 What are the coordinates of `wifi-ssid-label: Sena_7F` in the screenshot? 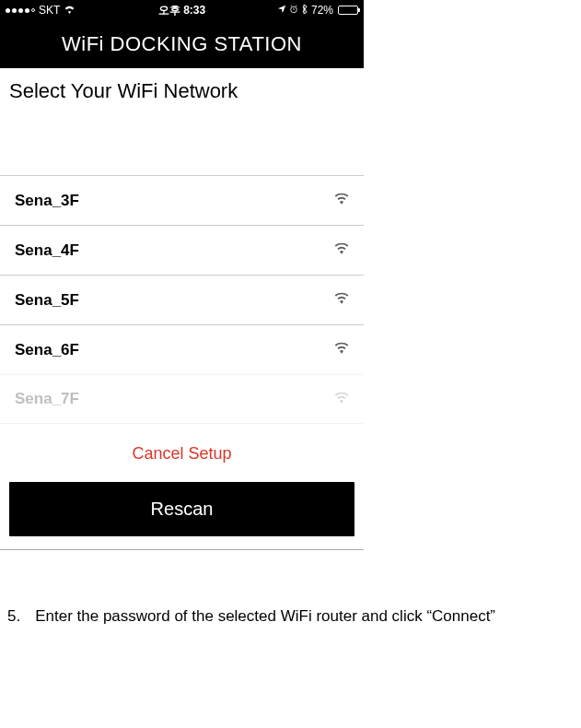 It's located at (47, 399).